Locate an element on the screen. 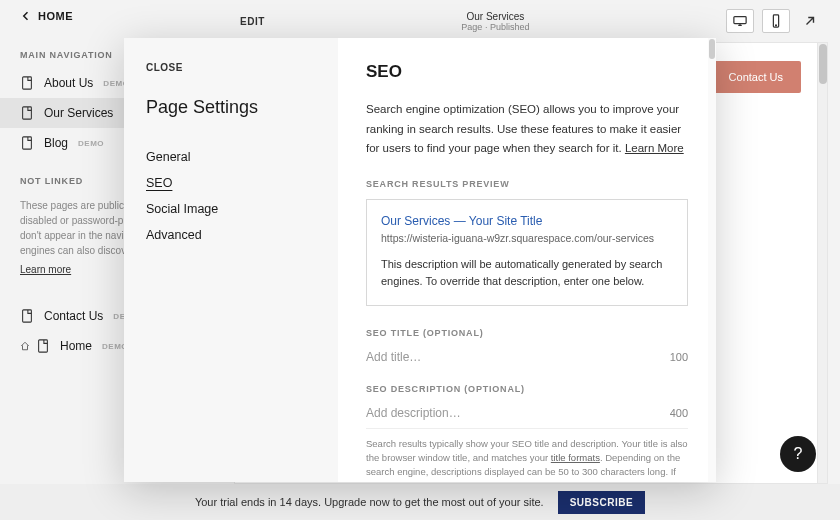 This screenshot has width=840, height=520. arrow-up-right-icon is located at coordinates (810, 21).